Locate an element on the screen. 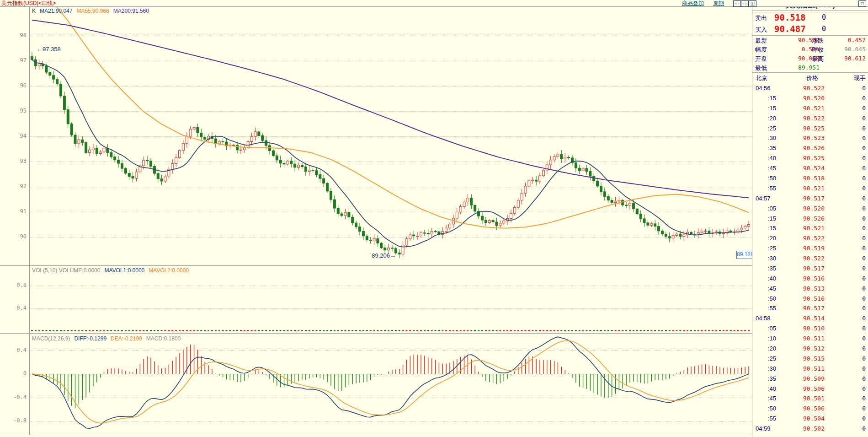  tick-row: :5590.5040 is located at coordinates (810, 419).